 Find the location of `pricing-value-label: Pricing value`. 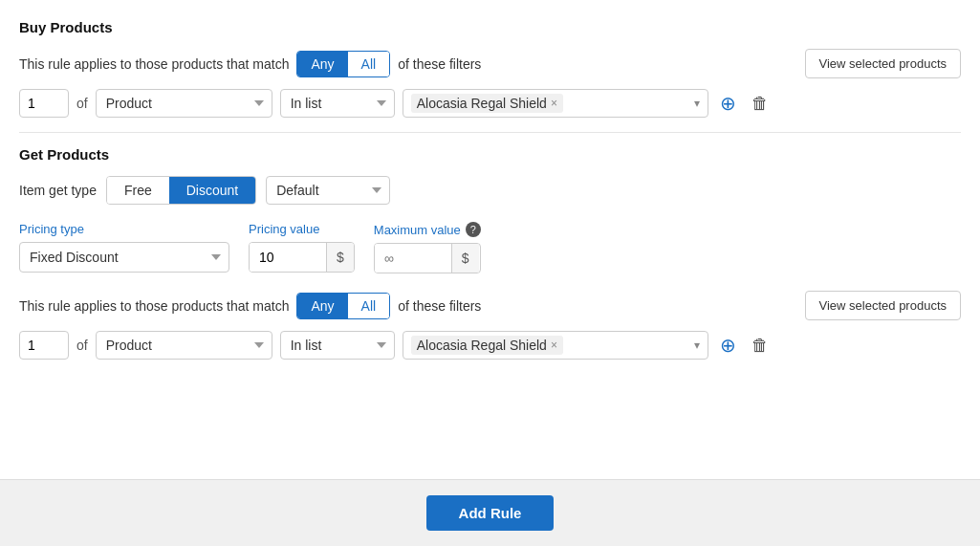

pricing-value-label: Pricing value is located at coordinates (302, 229).